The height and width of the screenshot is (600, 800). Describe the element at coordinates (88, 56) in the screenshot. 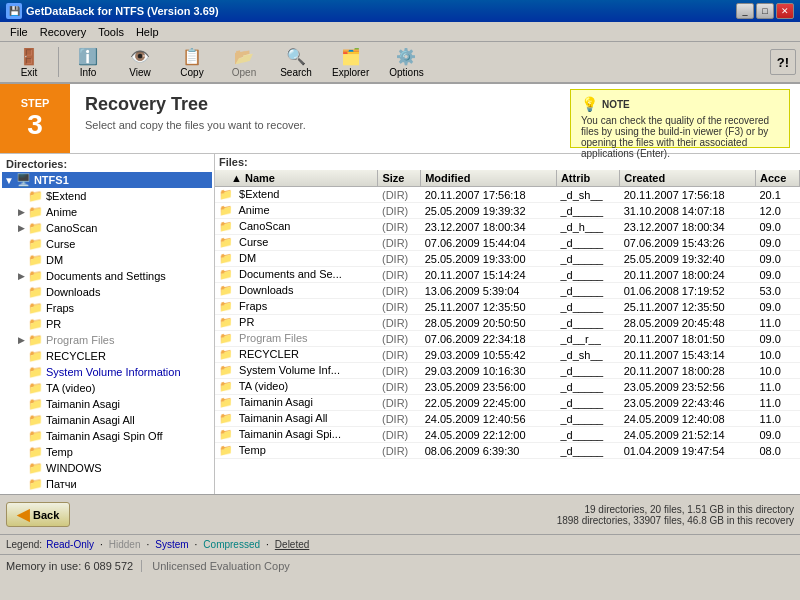

I see `info-icon: ℹ️` at that location.